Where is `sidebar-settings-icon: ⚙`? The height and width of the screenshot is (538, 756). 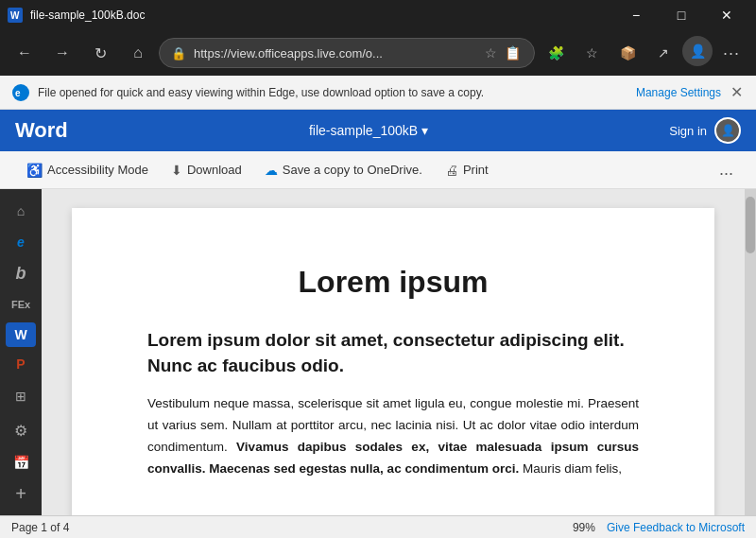 sidebar-settings-icon: ⚙ is located at coordinates (21, 431).